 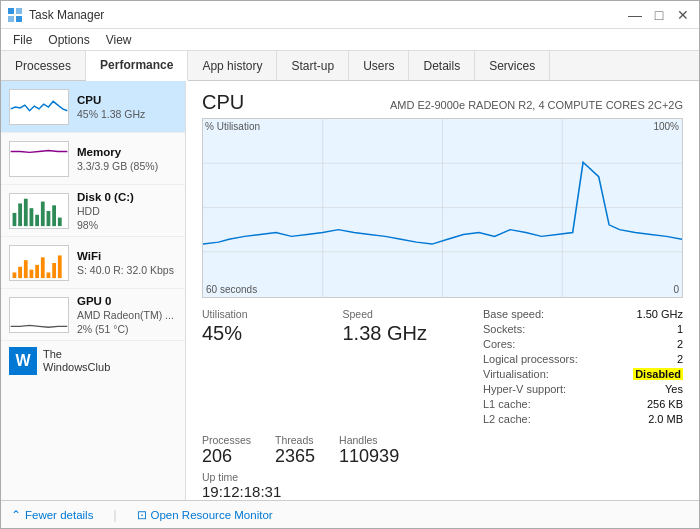 I want to click on chart-x-right: 0, so click(x=676, y=290).